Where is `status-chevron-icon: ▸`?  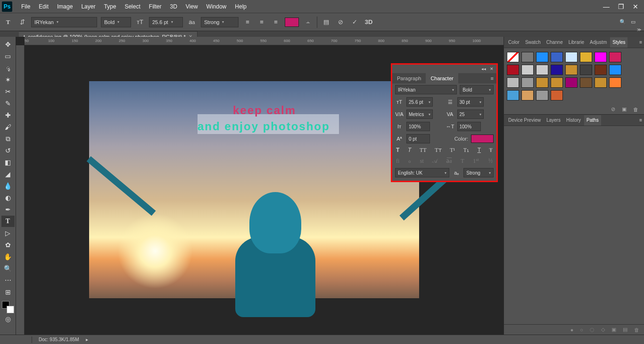 status-chevron-icon: ▸ is located at coordinates (87, 340).